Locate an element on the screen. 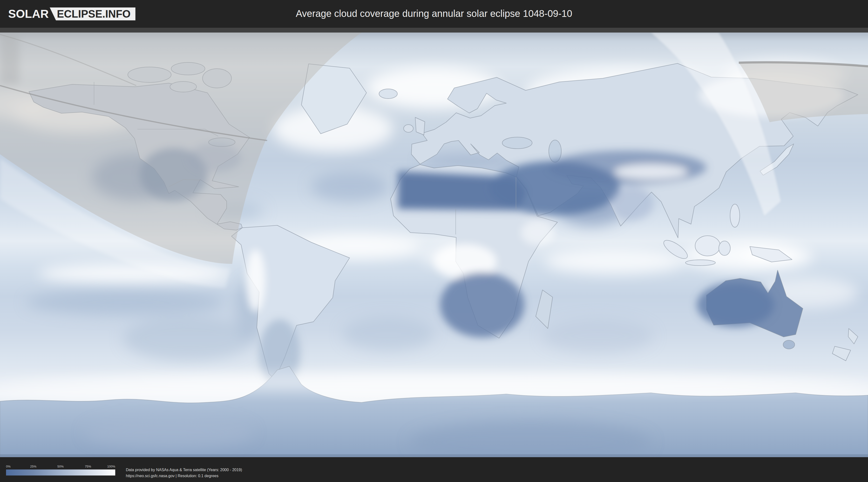 The image size is (868, 482). black-sea is located at coordinates (517, 143).